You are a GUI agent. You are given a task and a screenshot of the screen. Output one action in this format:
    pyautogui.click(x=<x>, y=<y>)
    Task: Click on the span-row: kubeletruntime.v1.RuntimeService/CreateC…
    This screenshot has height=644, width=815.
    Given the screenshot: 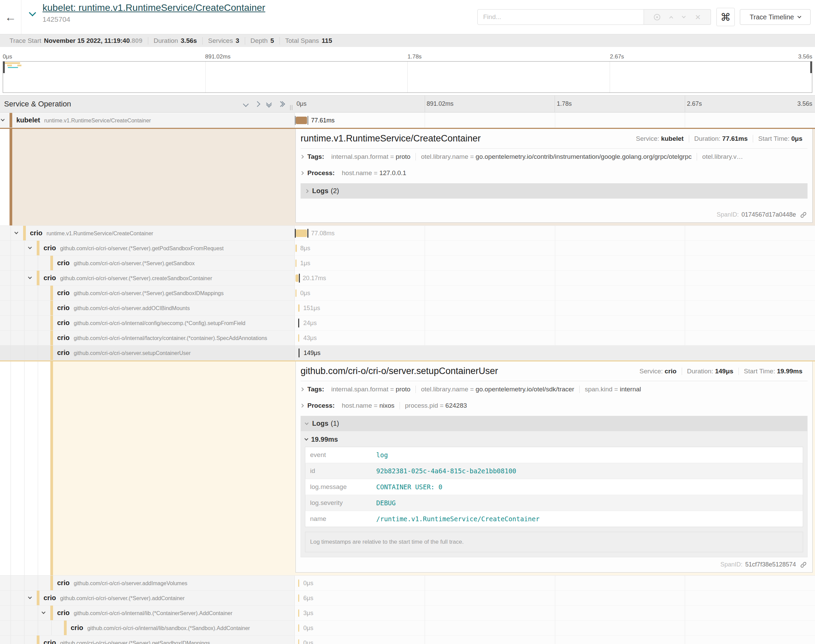 What is the action you would take?
    pyautogui.click(x=408, y=120)
    